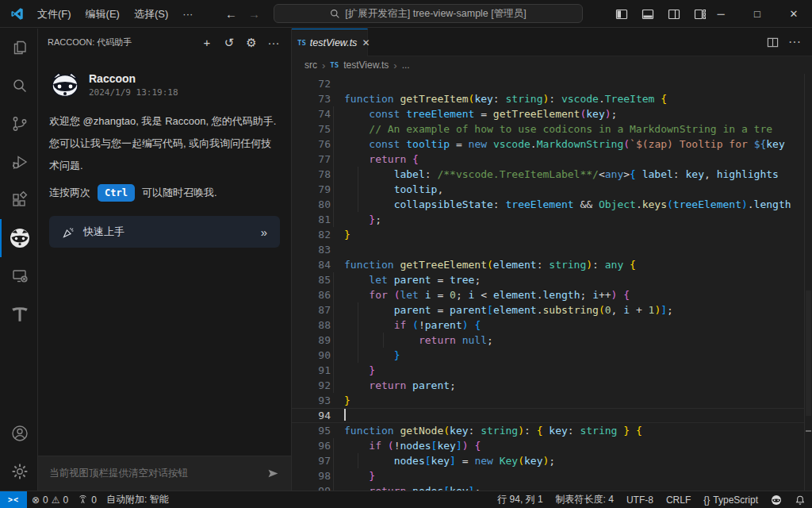 Image resolution: width=812 pixels, height=508 pixels. What do you see at coordinates (311, 175) in the screenshot?
I see `line-number: 78` at bounding box center [311, 175].